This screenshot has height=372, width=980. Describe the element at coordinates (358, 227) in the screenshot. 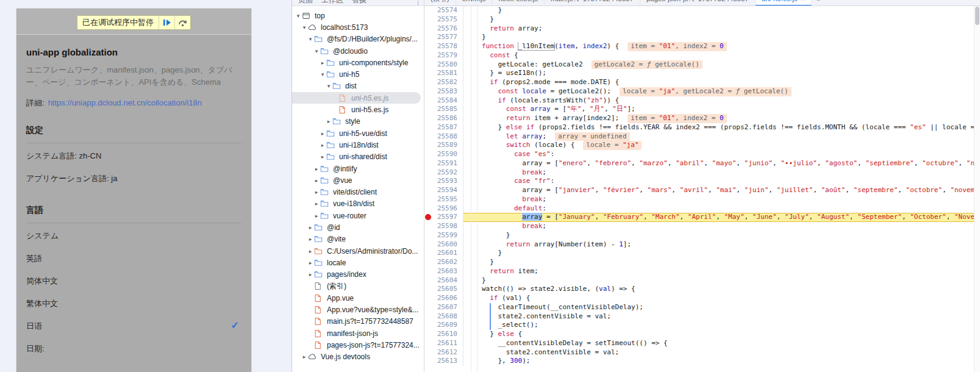

I see `tree-item--id: ▸@id` at that location.